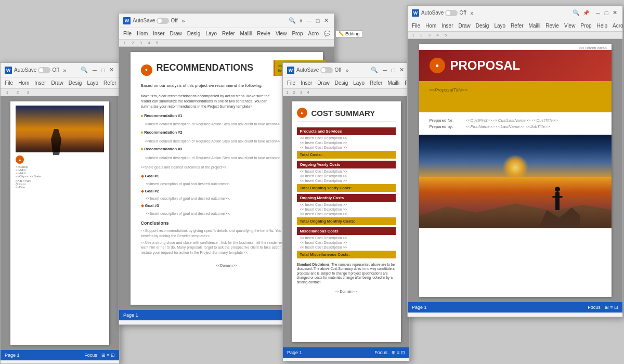  Describe the element at coordinates (55, 70) in the screenshot. I see `autosave-state-left: Off` at that location.